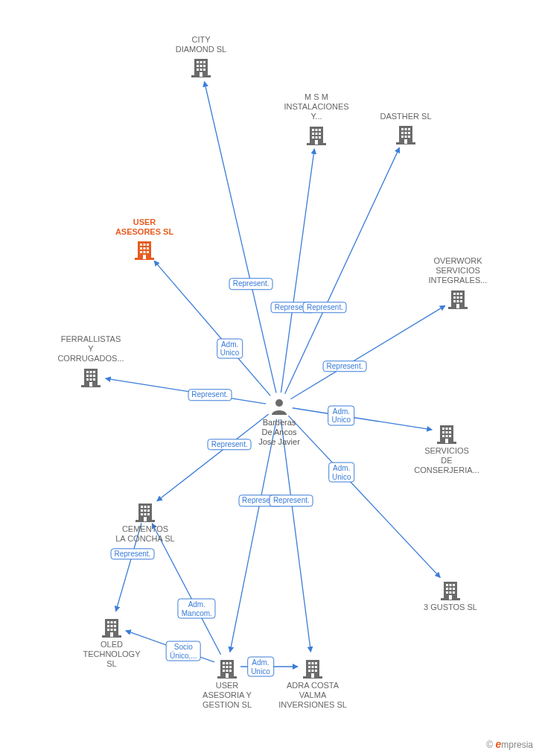 Image resolution: width=542 pixels, height=756 pixels. Describe the element at coordinates (406, 116) in the screenshot. I see `company-label: DASTHER SL` at that location.